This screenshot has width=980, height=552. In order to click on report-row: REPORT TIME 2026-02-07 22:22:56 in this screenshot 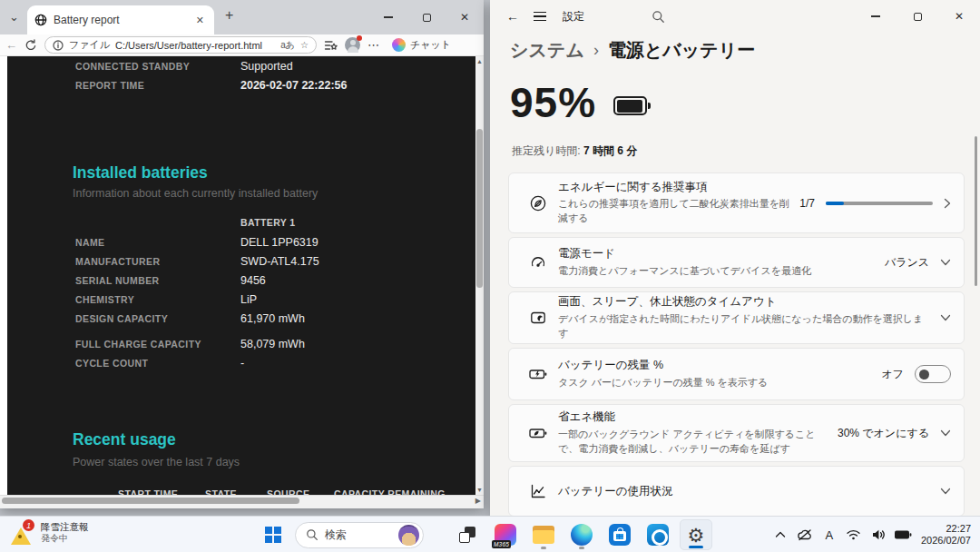, I will do `click(241, 85)`.